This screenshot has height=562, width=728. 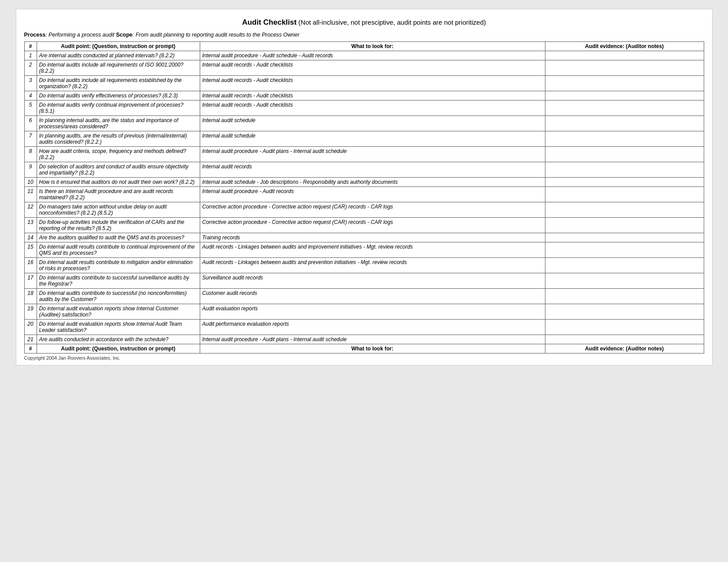 I want to click on title-subtitle: (Not all-inclusive, not presciptive, aud…, so click(x=392, y=22).